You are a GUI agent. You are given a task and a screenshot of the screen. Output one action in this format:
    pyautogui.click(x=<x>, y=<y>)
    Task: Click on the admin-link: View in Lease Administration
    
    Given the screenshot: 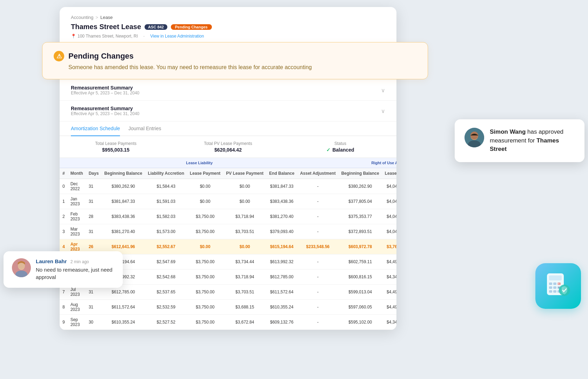 What is the action you would take?
    pyautogui.click(x=177, y=36)
    